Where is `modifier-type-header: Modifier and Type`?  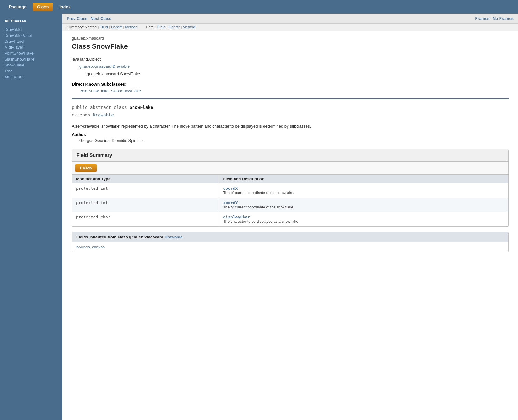
modifier-type-header: Modifier and Type is located at coordinates (146, 179).